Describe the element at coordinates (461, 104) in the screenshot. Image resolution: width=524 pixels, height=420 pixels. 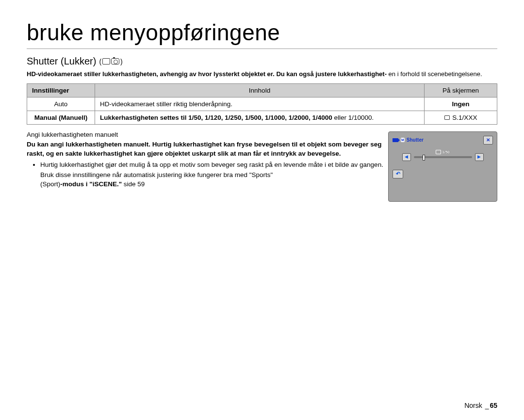
I see `cell-display: Ingen` at that location.